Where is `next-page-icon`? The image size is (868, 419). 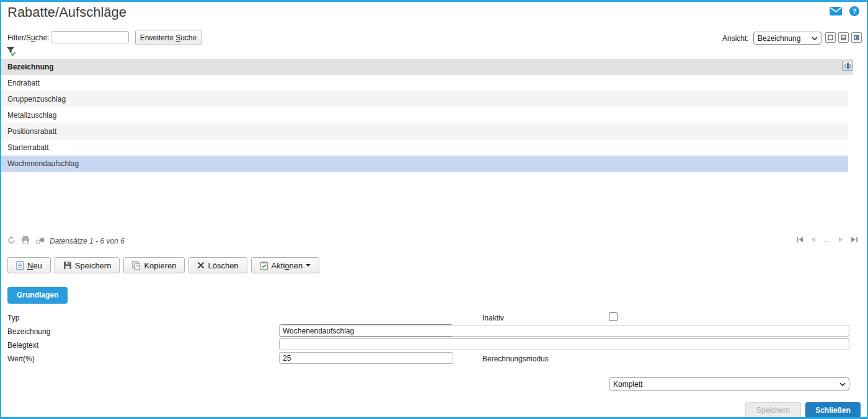
next-page-icon is located at coordinates (841, 239).